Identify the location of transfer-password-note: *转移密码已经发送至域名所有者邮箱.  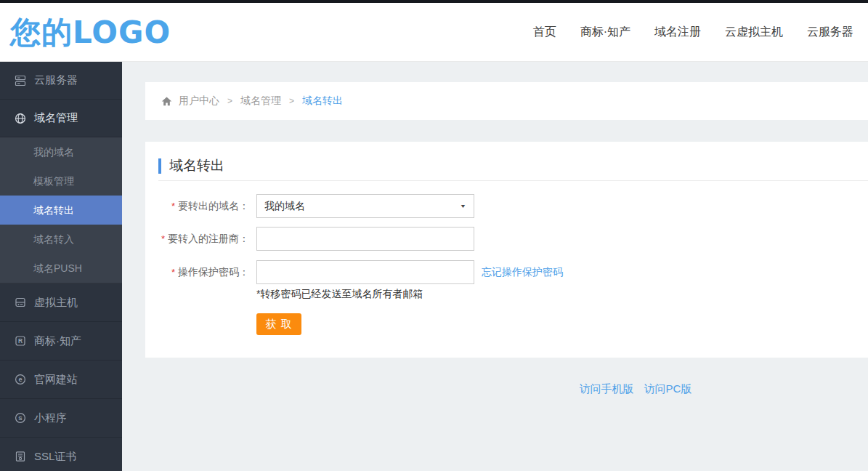
(340, 294).